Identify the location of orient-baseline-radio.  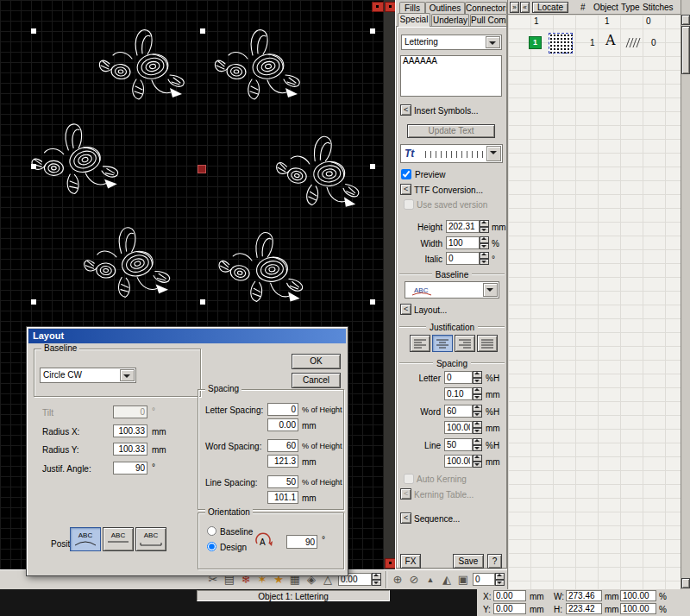
(212, 531).